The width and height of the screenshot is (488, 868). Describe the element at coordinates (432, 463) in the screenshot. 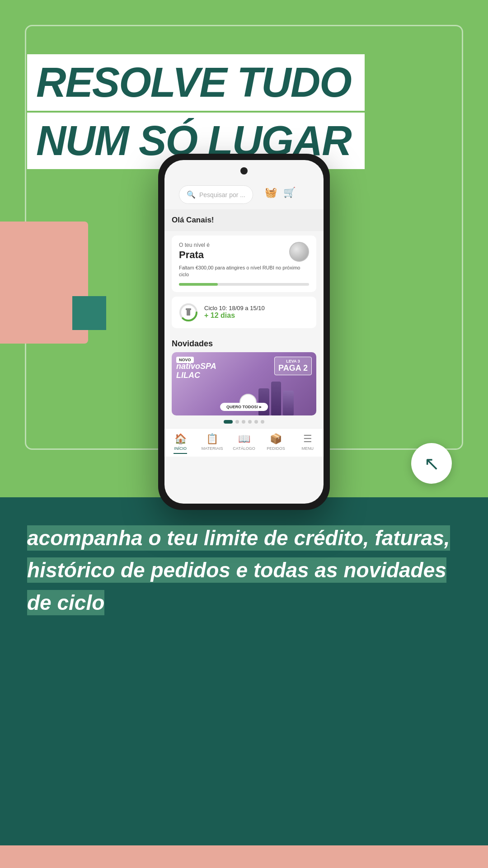

I see `cursor-button: ↖` at that location.